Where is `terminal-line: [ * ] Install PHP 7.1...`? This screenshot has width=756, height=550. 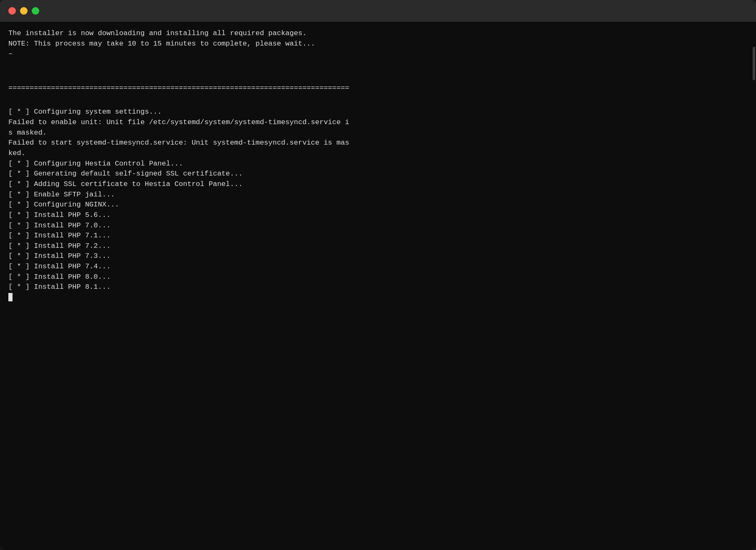
terminal-line: [ * ] Install PHP 7.1... is located at coordinates (378, 236).